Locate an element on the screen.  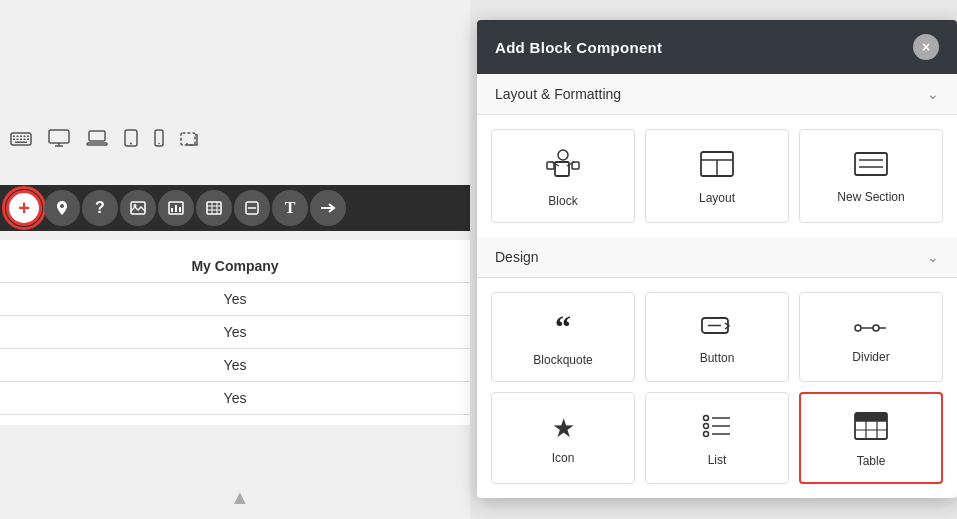
component-layout: Layout is located at coordinates (717, 176).